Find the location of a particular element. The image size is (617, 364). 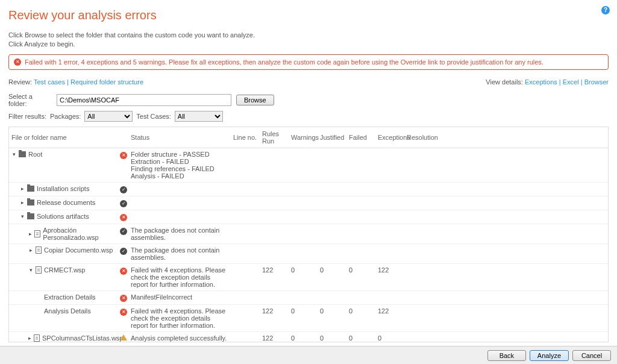

table-row: ▸Copiar Documento.wsp✓The package does n… is located at coordinates (308, 253).